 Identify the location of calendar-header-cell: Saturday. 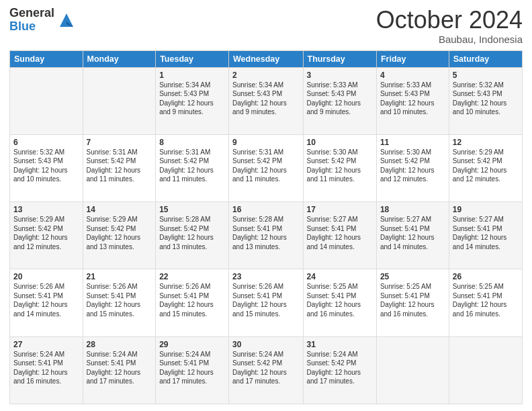
(485, 59).